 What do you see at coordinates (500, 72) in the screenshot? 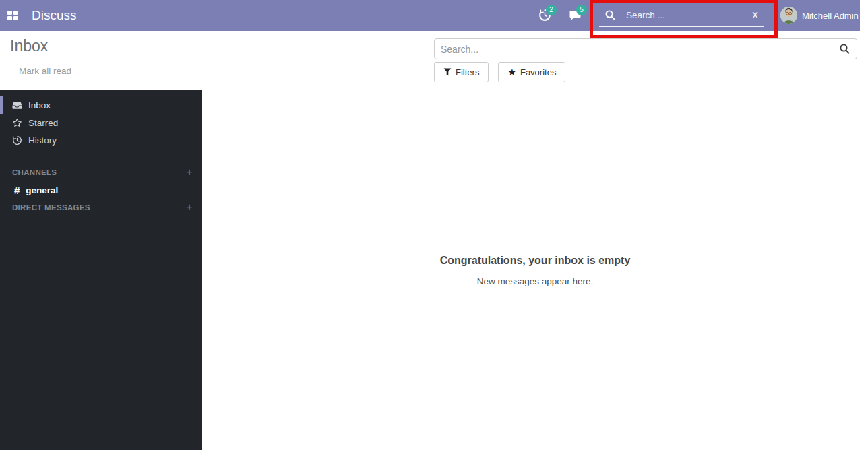
I see `search-options: Filters ★ Favorites` at bounding box center [500, 72].